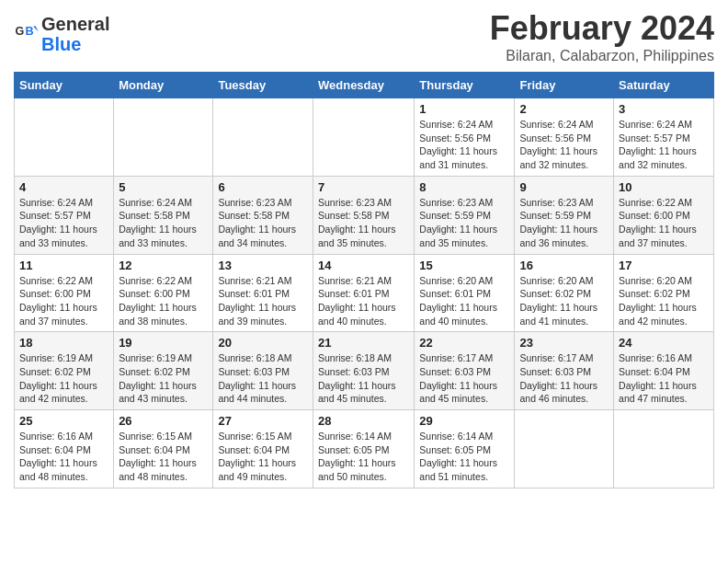  What do you see at coordinates (363, 86) in the screenshot?
I see `column-header-wednesday: Wednesday` at bounding box center [363, 86].